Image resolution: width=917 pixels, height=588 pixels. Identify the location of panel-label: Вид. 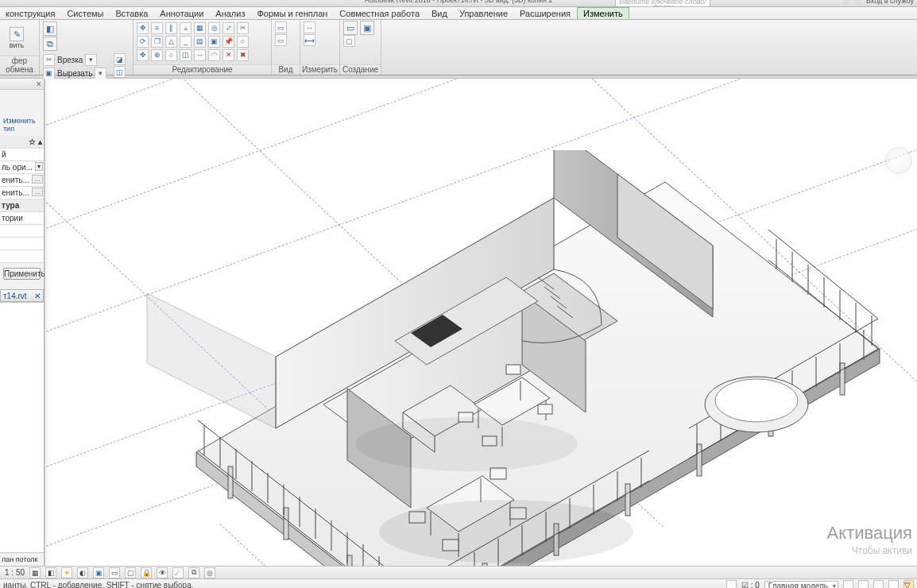
(286, 70).